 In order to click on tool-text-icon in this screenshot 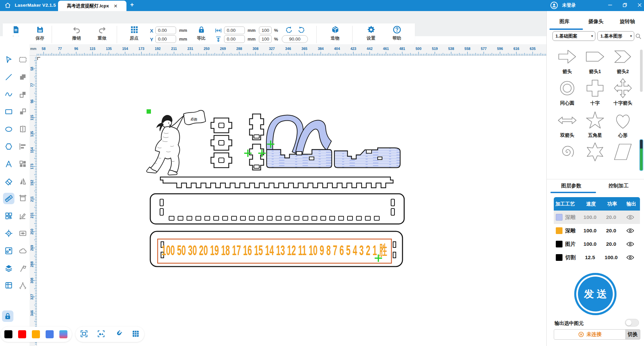, I will do `click(9, 164)`.